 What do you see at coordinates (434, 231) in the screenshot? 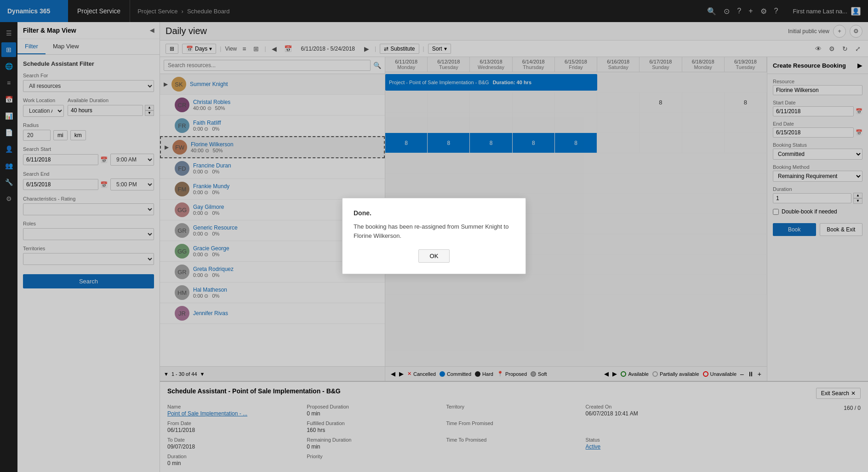
I see `dialog-body: The booking has been re-assigned from Su…` at bounding box center [434, 231].